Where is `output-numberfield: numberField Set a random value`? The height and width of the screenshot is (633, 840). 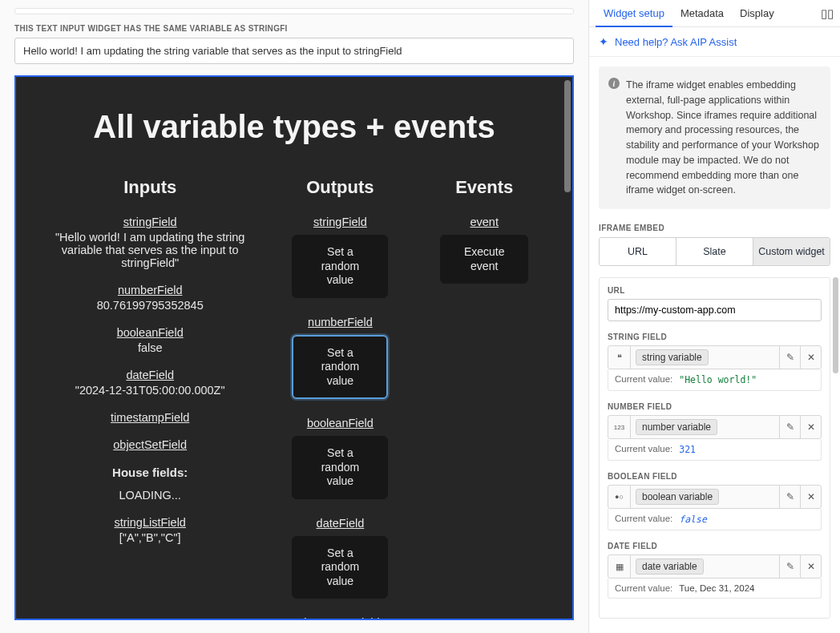
output-numberfield: numberField Set a random value is located at coordinates (340, 357).